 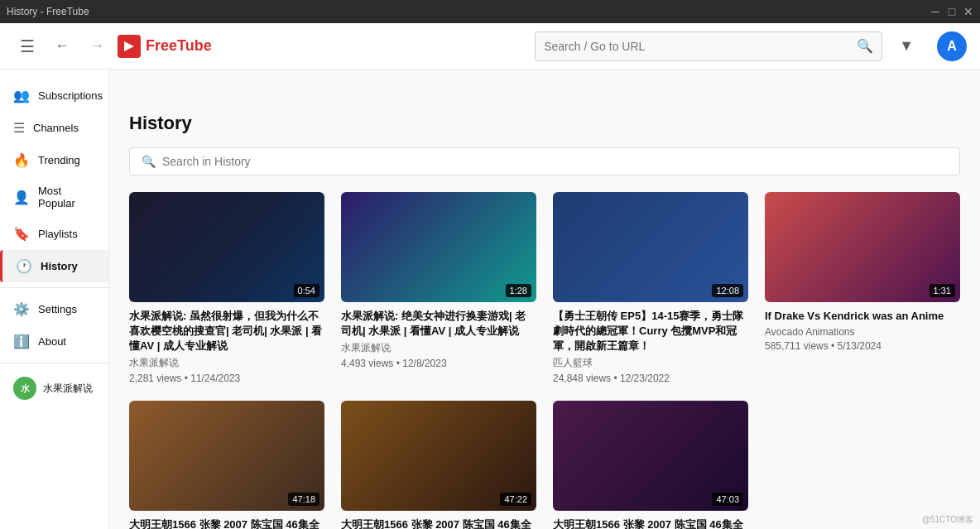 I want to click on video-thumbnail: 0:54, so click(x=227, y=247).